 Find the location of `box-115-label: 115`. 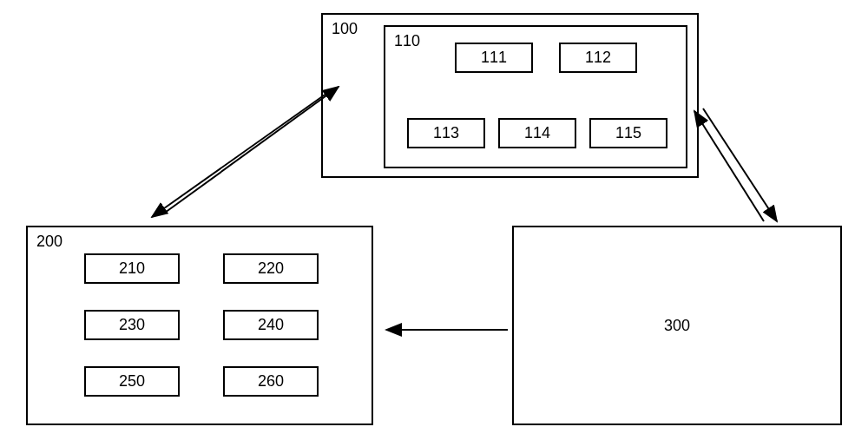

box-115-label: 115 is located at coordinates (628, 134).